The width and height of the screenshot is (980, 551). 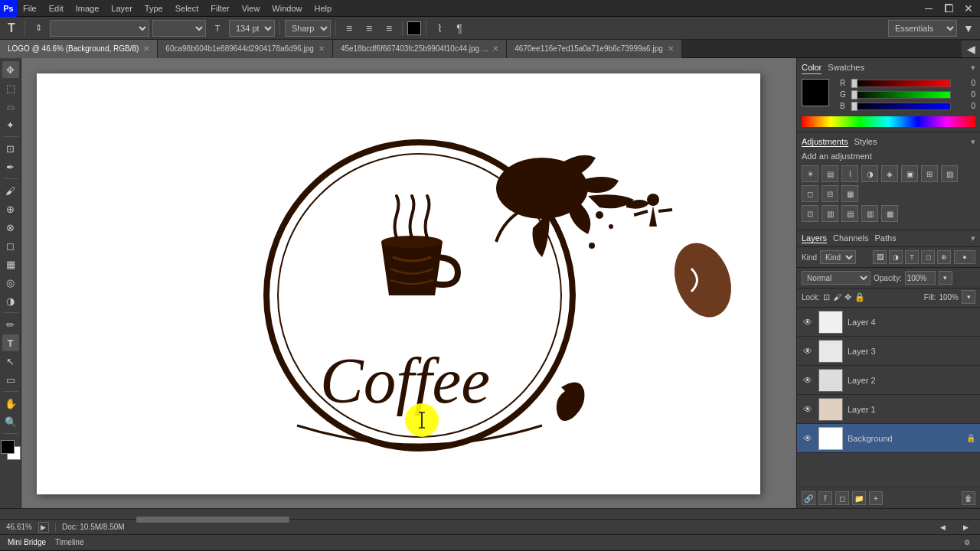 What do you see at coordinates (11, 264) in the screenshot?
I see `gradient-tool: ▦` at bounding box center [11, 264].